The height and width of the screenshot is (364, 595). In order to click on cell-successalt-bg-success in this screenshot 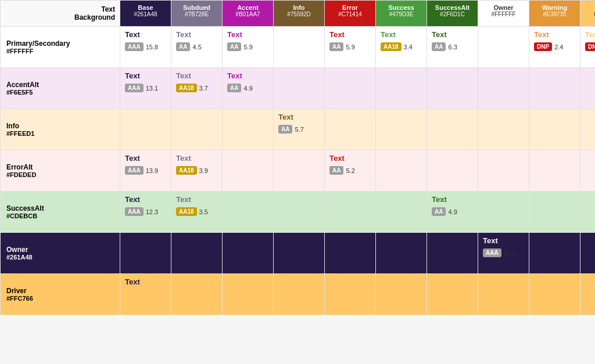, I will do `click(402, 212)`.